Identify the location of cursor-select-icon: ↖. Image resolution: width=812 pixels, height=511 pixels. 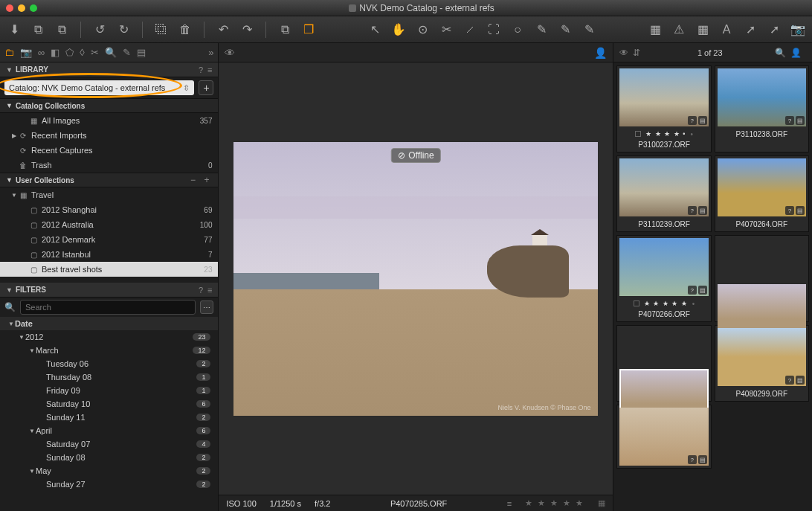
(375, 30).